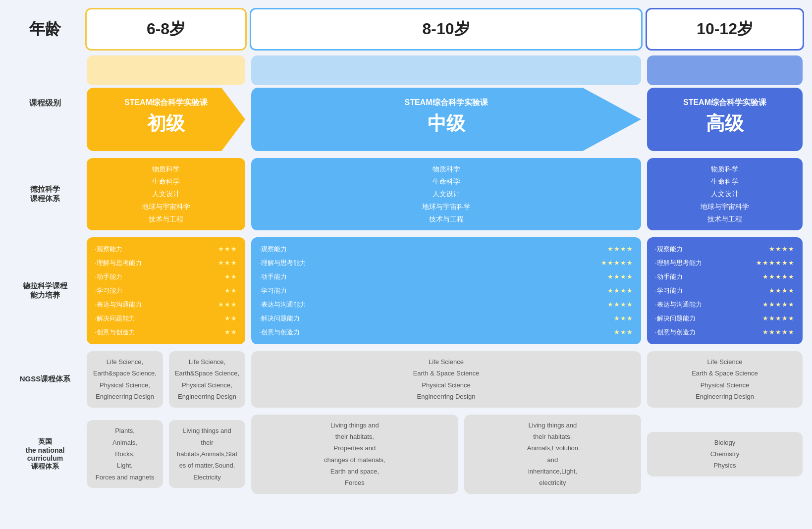 The image size is (812, 529). What do you see at coordinates (446, 29) in the screenshot?
I see `age-8-10-header: 8-10岁` at bounding box center [446, 29].